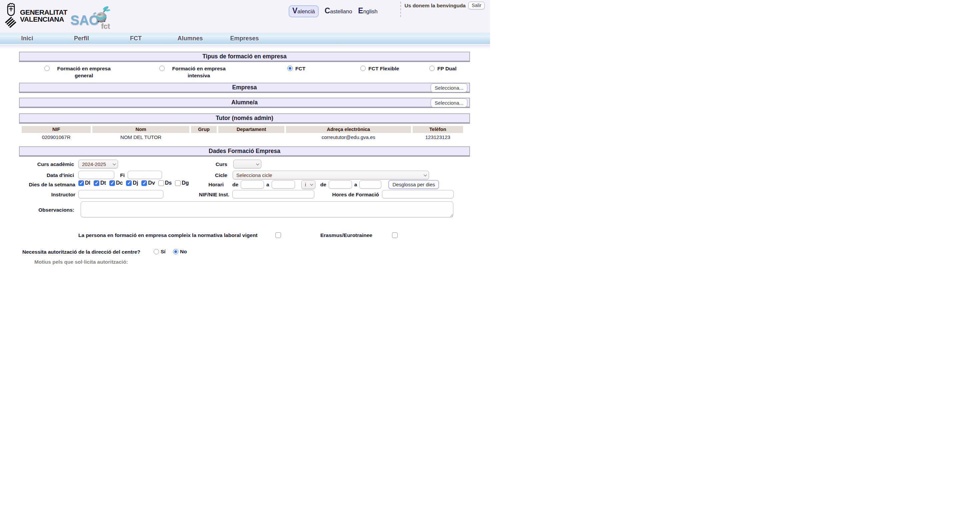  Describe the element at coordinates (180, 252) in the screenshot. I see `autoritzacio-no-option: No` at that location.